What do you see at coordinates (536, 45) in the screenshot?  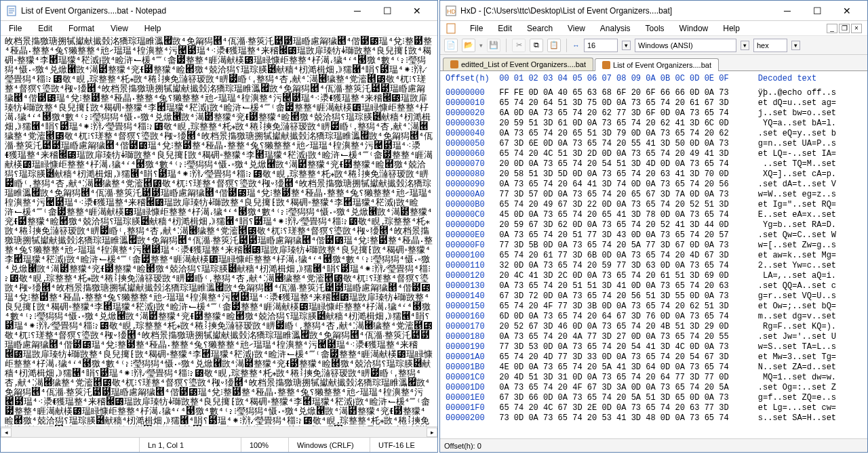 I see `copy-icon: ⧉` at bounding box center [536, 45].